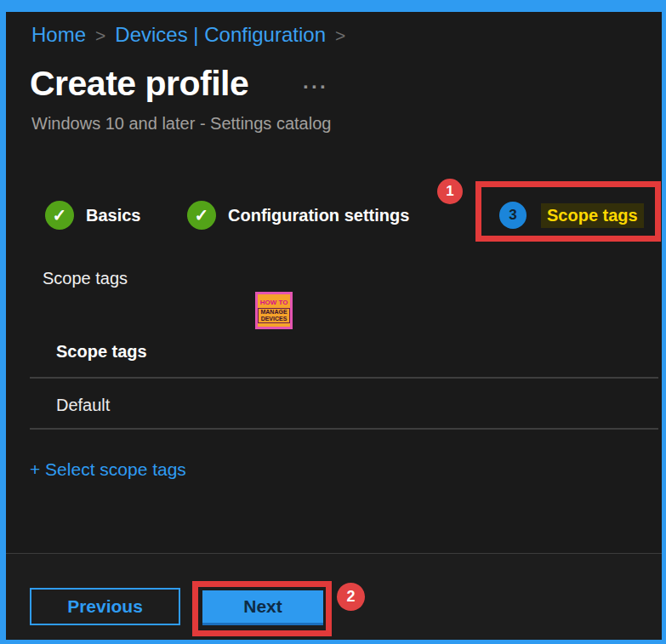  I want to click on tab-basics: ✓ Basics, so click(94, 215).